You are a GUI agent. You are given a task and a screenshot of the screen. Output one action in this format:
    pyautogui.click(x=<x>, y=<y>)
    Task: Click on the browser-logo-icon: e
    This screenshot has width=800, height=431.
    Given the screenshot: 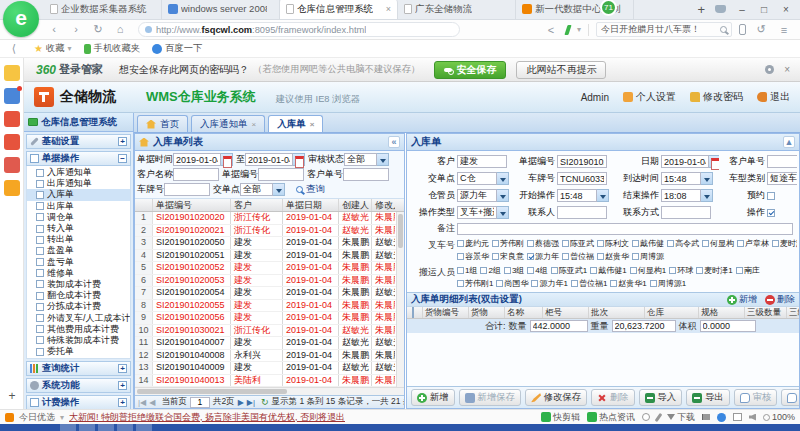 What is the action you would take?
    pyautogui.click(x=21, y=19)
    